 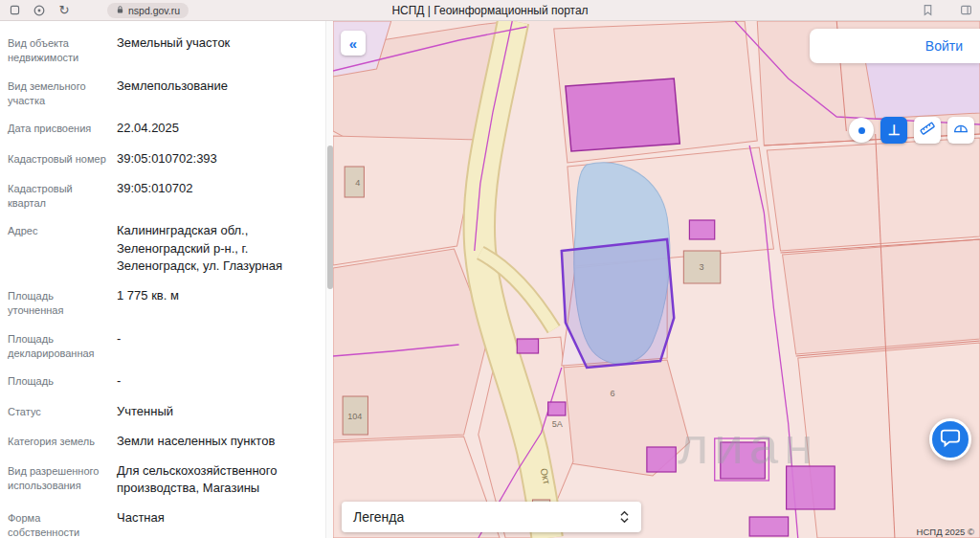 What do you see at coordinates (748, 446) in the screenshot?
I see `map-watermark: лиан` at bounding box center [748, 446].